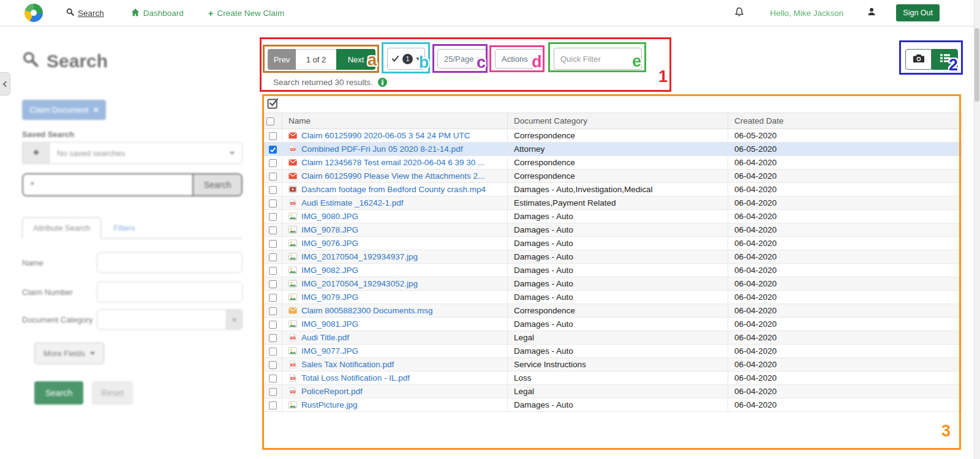  I want to click on document-link: Audi Estimate _16242-1.pdf, so click(353, 203).